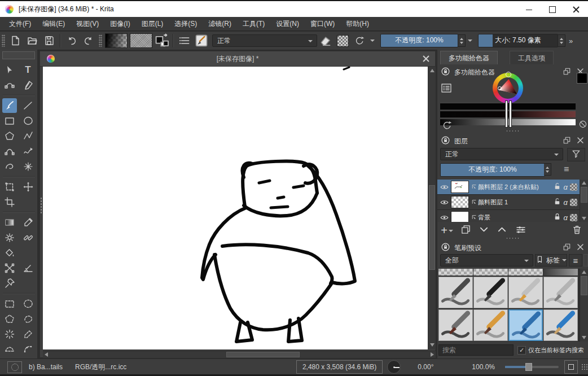 This screenshot has height=376, width=588. I want to click on canvas-vertical-scrollbar, so click(432, 208).